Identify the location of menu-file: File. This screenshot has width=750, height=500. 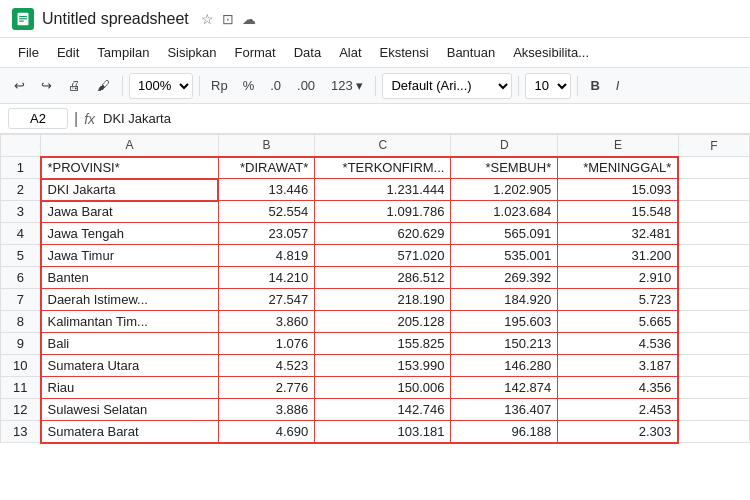
(28, 52).